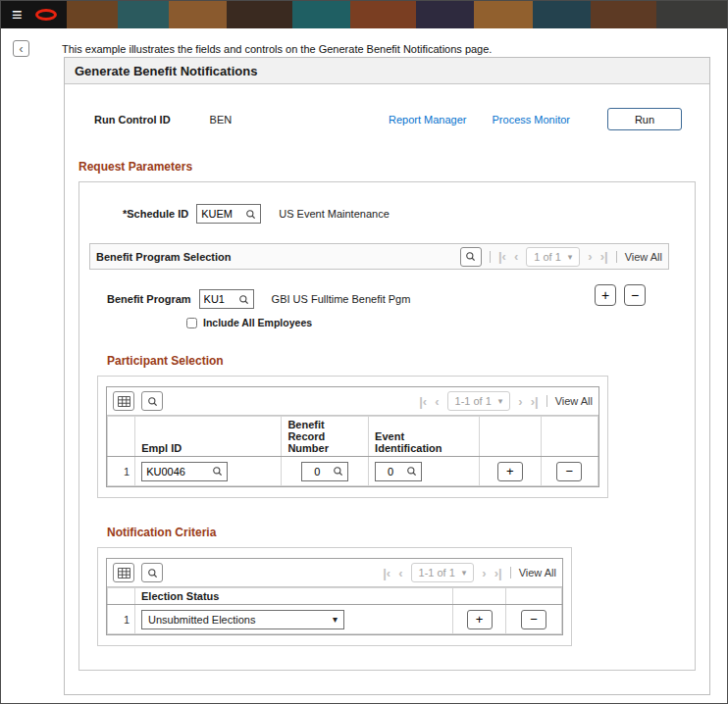 The height and width of the screenshot is (704, 728). I want to click on notification-header-row: Election Status, so click(336, 596).